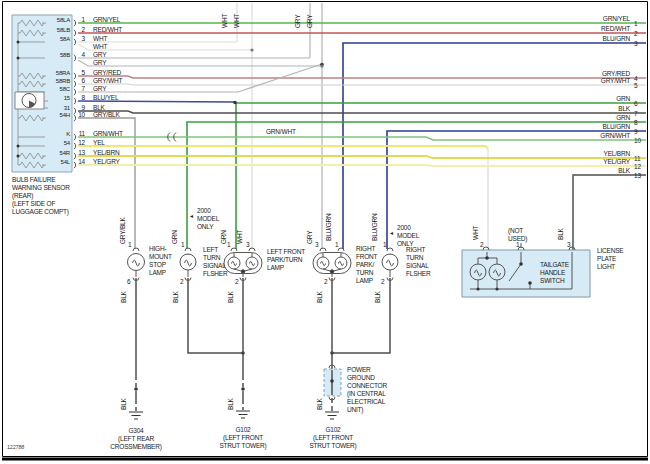  Describe the element at coordinates (80, 55) in the screenshot. I see `sensor-pin-number: 4` at that location.